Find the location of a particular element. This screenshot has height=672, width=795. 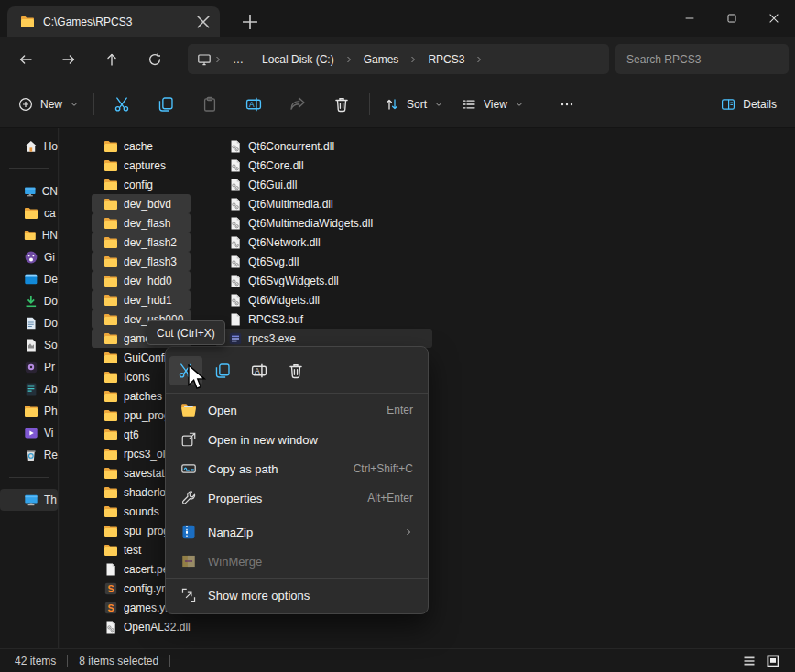

sidebar-item: Ab is located at coordinates (29, 389).